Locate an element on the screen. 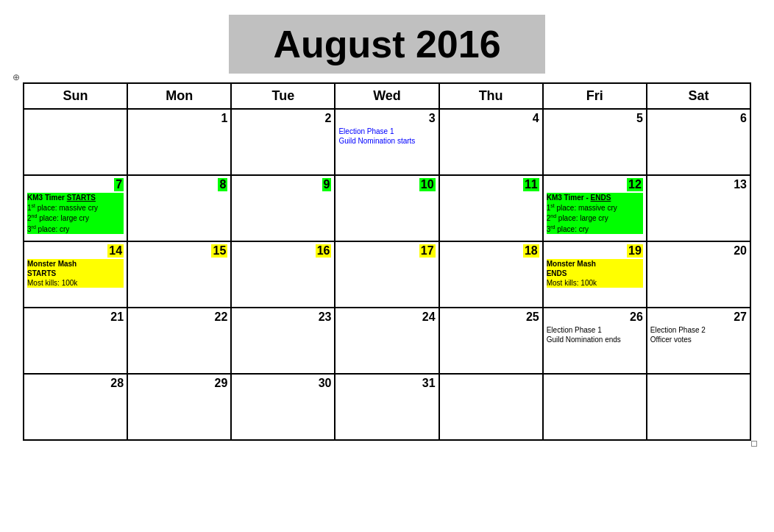  day-num-span: 3 is located at coordinates (387, 118).